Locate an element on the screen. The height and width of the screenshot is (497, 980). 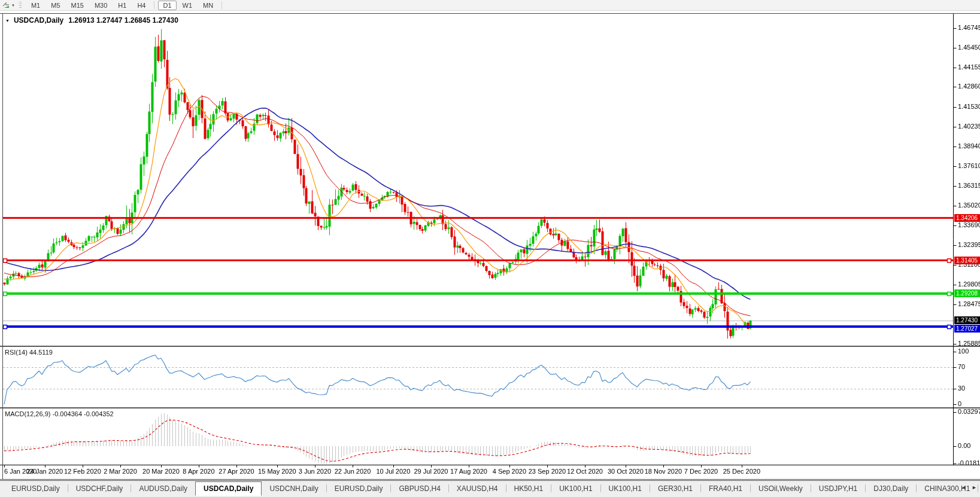
tab-usdchf-daily: USDCHF,Daily is located at coordinates (99, 489).